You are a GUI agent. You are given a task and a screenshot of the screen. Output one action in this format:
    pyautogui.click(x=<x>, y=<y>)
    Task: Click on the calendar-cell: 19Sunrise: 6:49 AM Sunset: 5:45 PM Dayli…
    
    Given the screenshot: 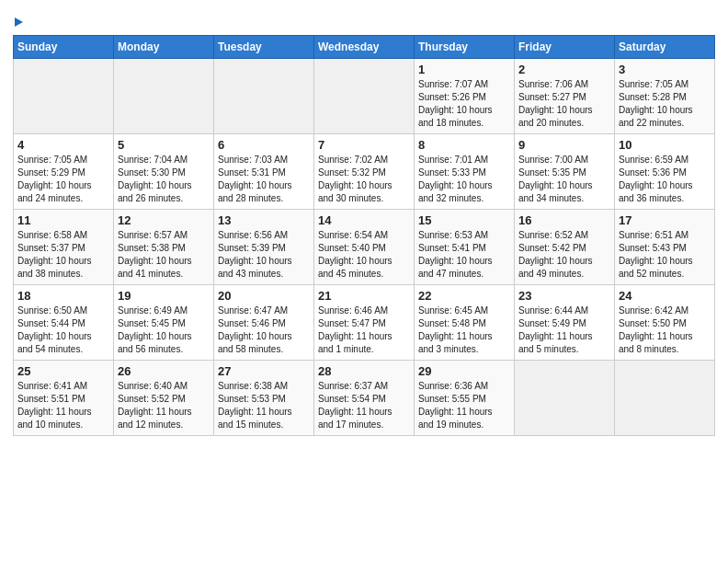 What is the action you would take?
    pyautogui.click(x=164, y=322)
    